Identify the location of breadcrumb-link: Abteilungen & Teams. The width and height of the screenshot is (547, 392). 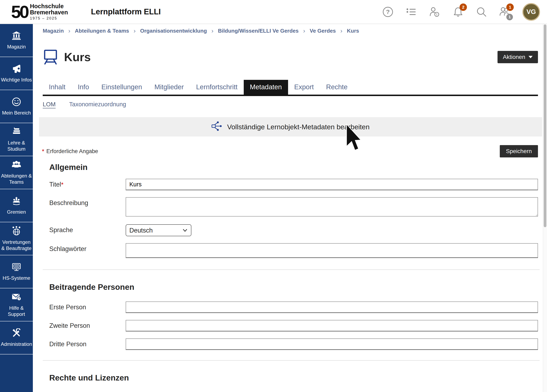
(102, 31).